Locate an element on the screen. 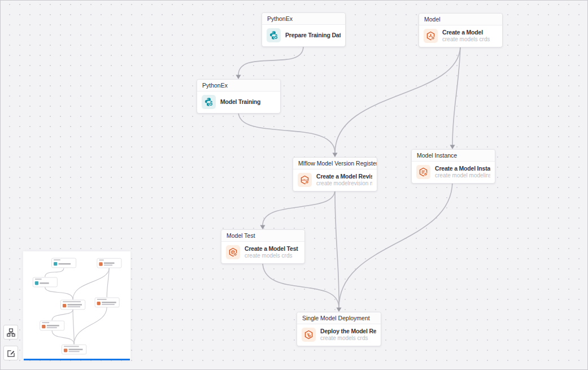 The width and height of the screenshot is (588, 370). node-header: Single Model Deployment is located at coordinates (339, 319).